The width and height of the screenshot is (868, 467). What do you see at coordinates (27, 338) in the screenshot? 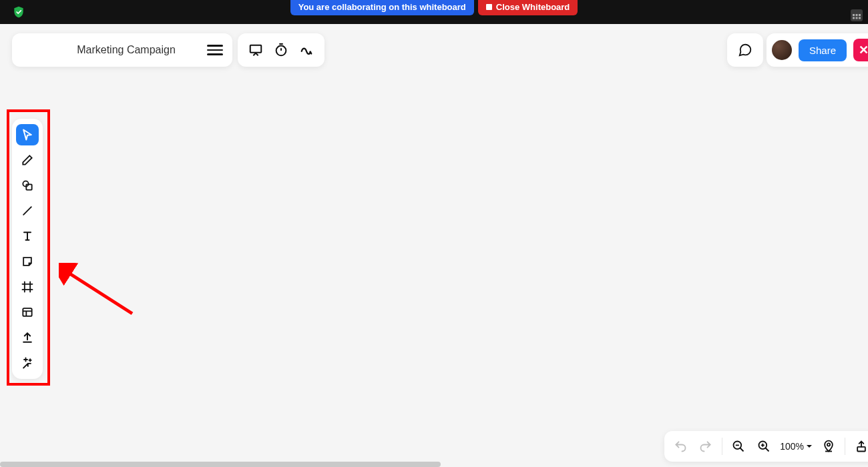
I see `upload-tool` at bounding box center [27, 338].